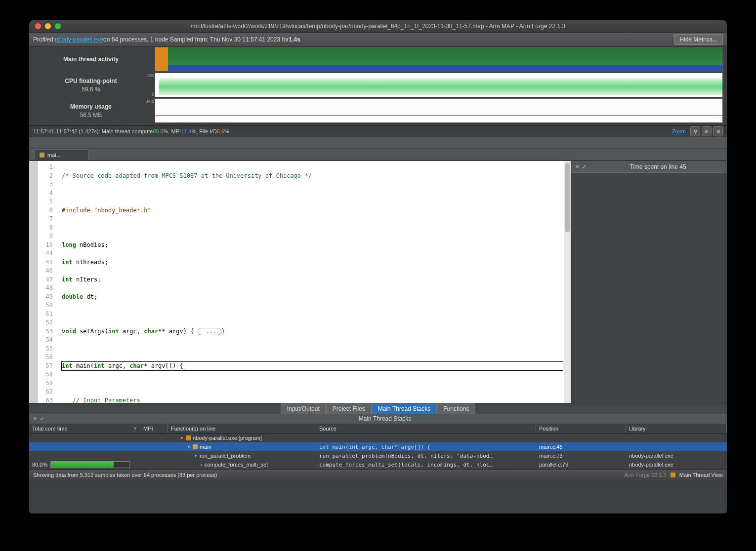 The height and width of the screenshot is (551, 756). Describe the element at coordinates (577, 167) in the screenshot. I see `close-panel-icon: ✕` at that location.